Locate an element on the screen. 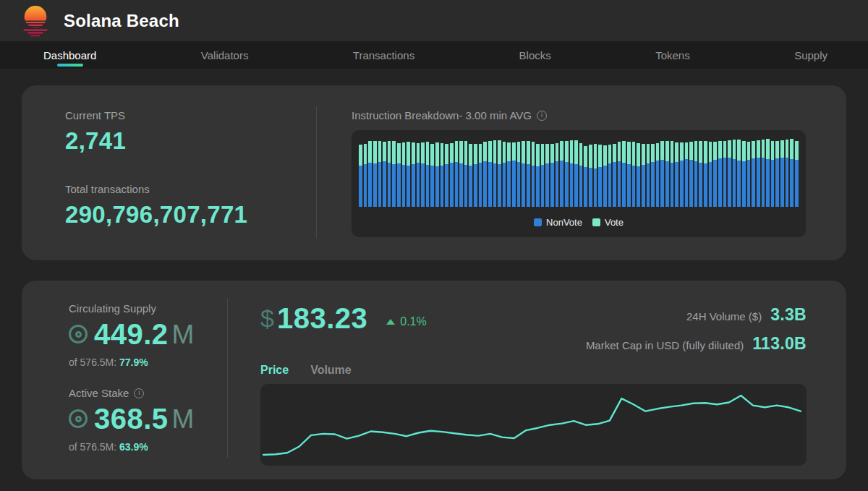 The image size is (868, 491). circulating-supply-value-row: 449.2 M is located at coordinates (148, 334).